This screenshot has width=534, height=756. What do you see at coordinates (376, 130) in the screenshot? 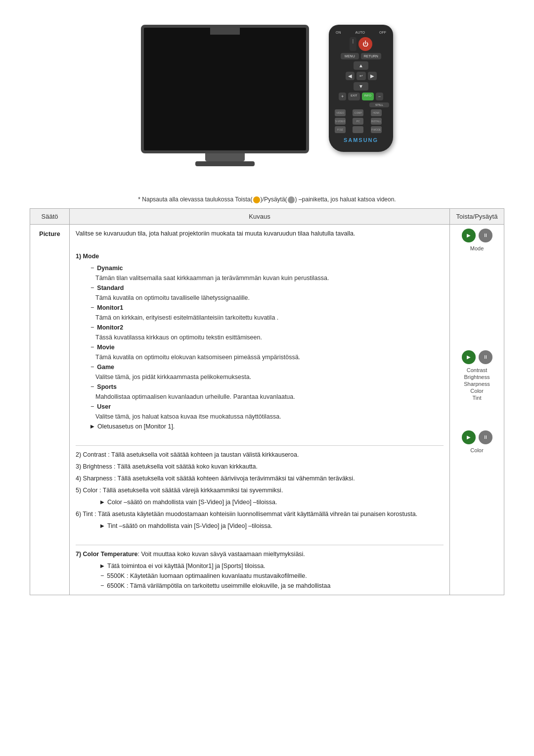
I see `pmode-btn: P.MODE` at bounding box center [376, 130].